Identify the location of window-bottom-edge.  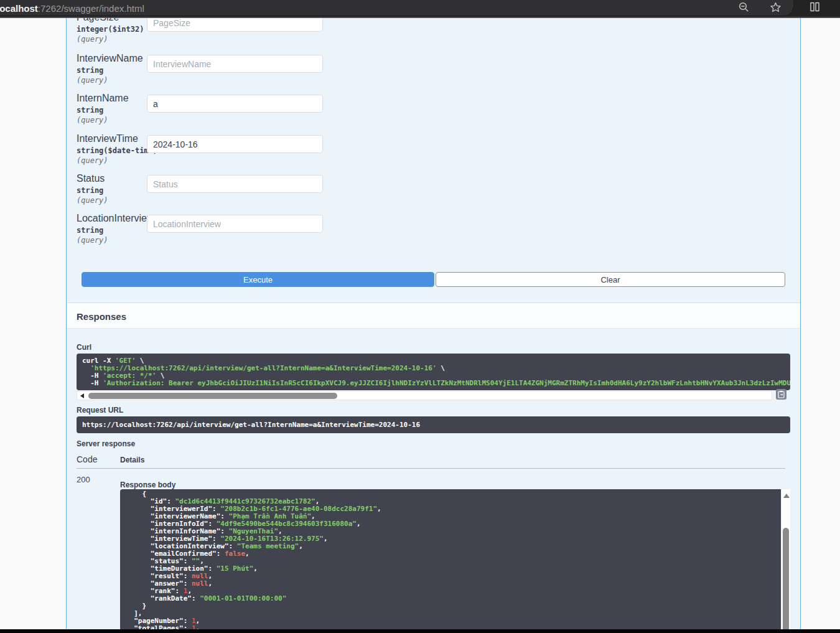
(420, 631).